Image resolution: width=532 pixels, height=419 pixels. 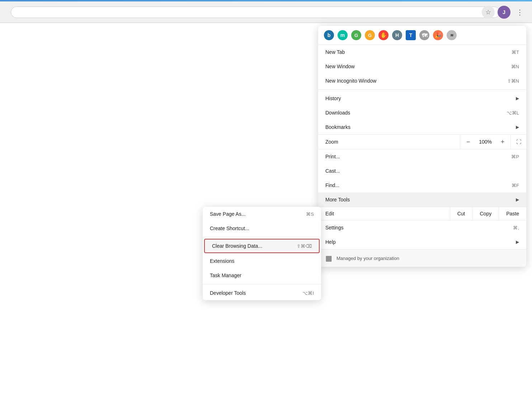 What do you see at coordinates (329, 258) in the screenshot?
I see `managed-icon: ▦` at bounding box center [329, 258].